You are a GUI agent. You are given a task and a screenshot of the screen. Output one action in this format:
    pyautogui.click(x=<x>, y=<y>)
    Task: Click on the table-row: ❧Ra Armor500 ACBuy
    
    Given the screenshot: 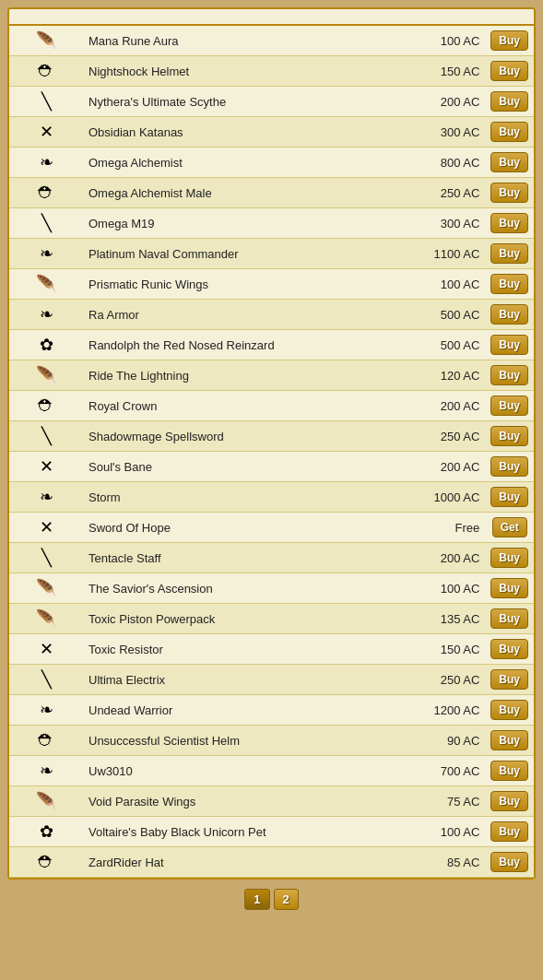 What is the action you would take?
    pyautogui.click(x=271, y=315)
    